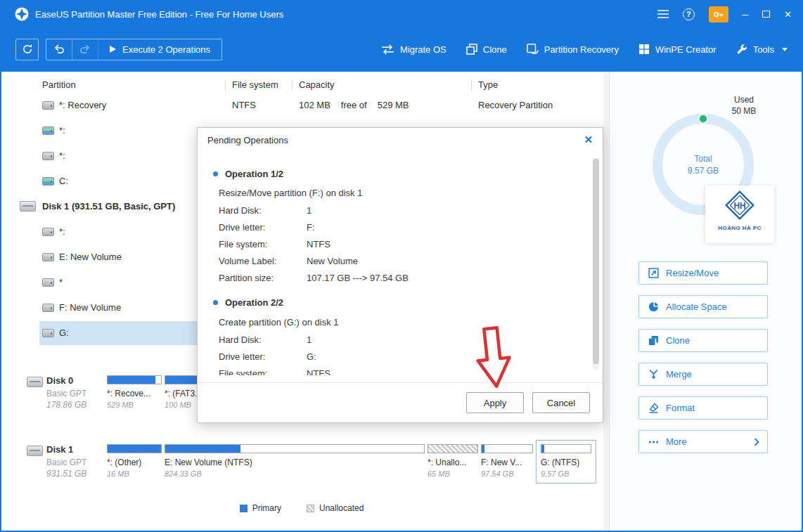 This screenshot has width=803, height=532. Describe the element at coordinates (402, 14) in the screenshot. I see `titlebar: EaseUS Partition Master Free Edition - F…` at that location.